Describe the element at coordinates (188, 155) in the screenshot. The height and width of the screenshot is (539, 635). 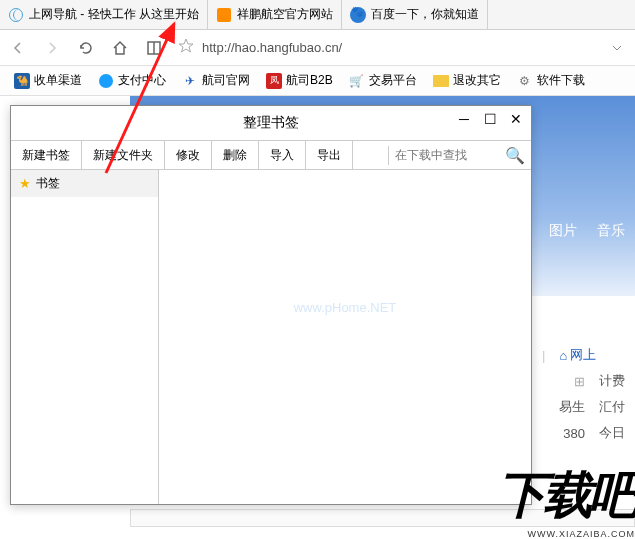
I see `edit-button: 修改` at that location.